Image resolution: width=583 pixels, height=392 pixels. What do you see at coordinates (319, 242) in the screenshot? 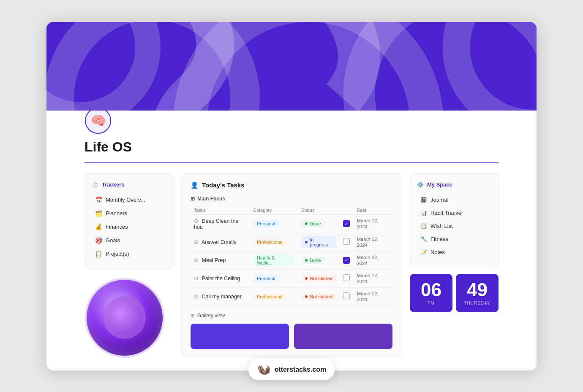
I see `status-badge: In progress` at bounding box center [319, 242].